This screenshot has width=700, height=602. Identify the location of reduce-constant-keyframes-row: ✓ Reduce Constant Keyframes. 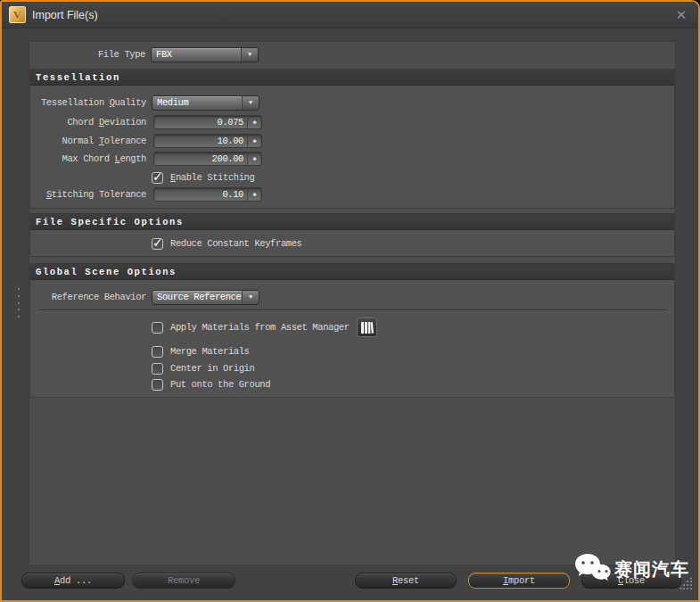
(226, 243).